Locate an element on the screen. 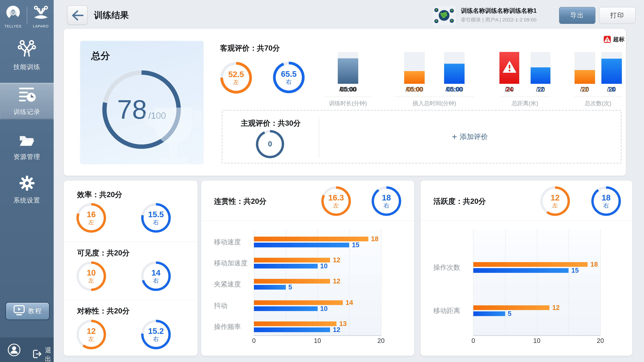 Image resolution: width=644 pixels, height=362 pixels. efficiency-title: 效率：共20分 is located at coordinates (100, 195).